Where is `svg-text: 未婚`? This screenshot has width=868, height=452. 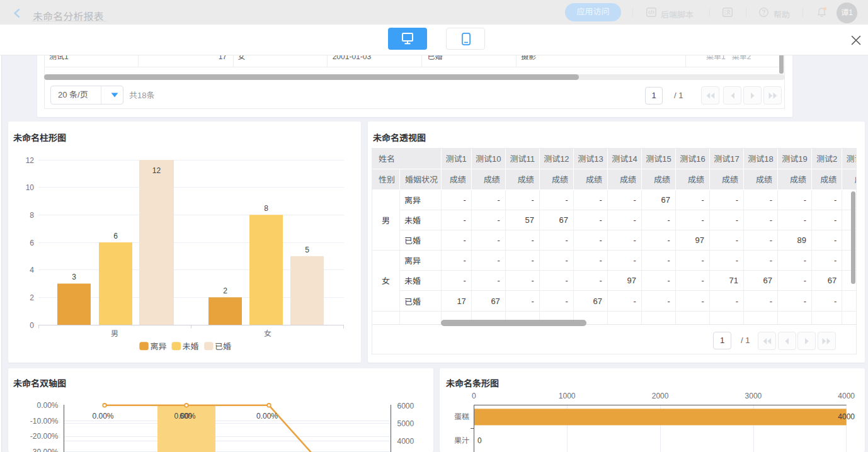 svg-text: 未婚 is located at coordinates (191, 346).